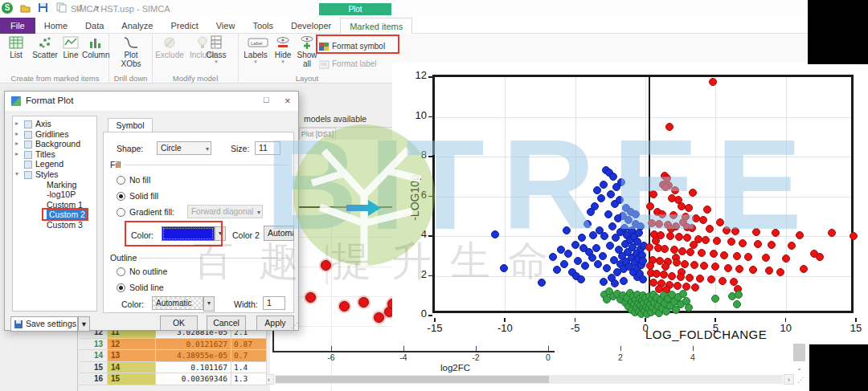 The image size is (868, 391). What do you see at coordinates (275, 323) in the screenshot?
I see `apply-button: Apply` at bounding box center [275, 323].